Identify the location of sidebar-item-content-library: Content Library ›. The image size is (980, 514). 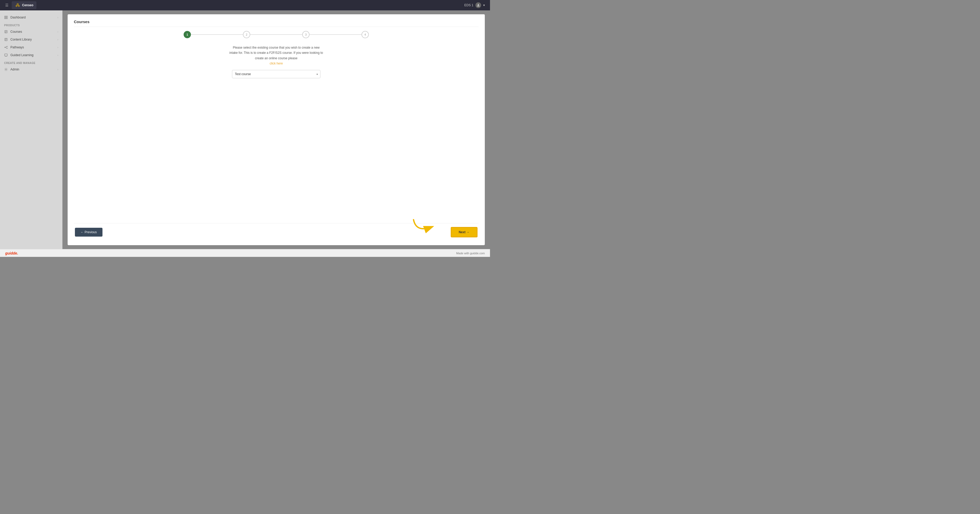
(31, 40).